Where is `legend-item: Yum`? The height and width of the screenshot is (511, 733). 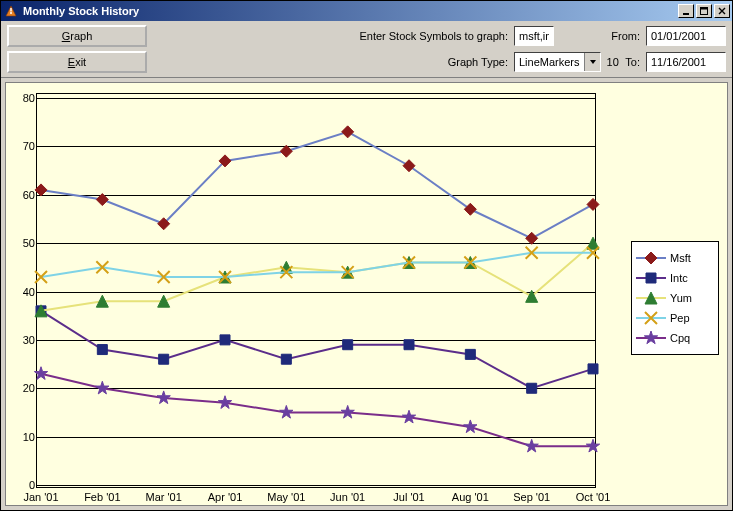
legend-item: Yum is located at coordinates (675, 298).